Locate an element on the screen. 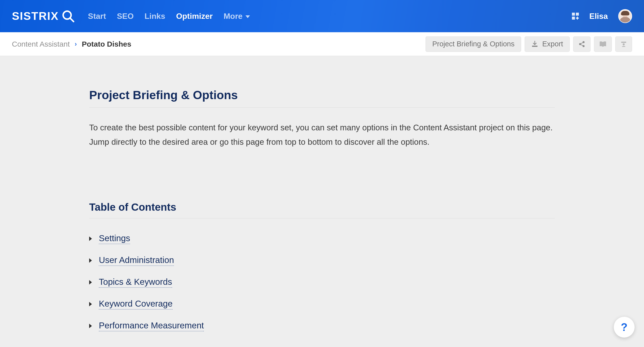  nav-links: Links is located at coordinates (155, 16).